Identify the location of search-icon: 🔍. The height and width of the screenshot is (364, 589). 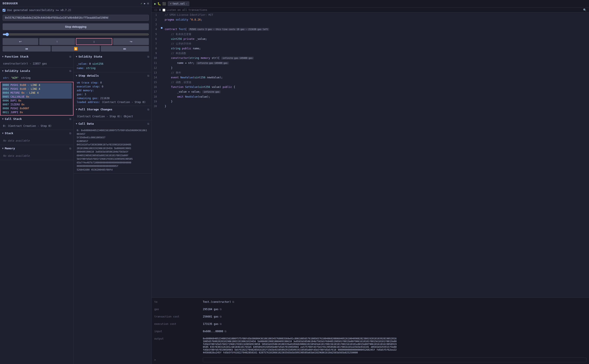
(585, 10).